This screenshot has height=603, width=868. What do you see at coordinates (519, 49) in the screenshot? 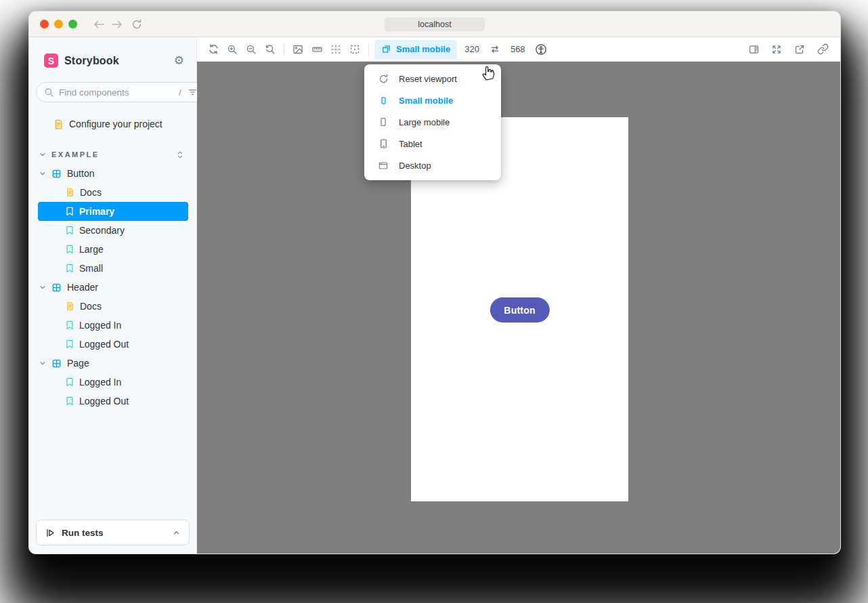
I see `canvas-toolbar: Small mobile 320 568` at bounding box center [519, 49].